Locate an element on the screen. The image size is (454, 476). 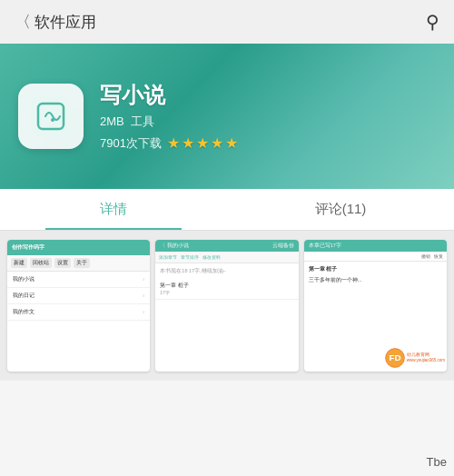
header: 〈 软件应用 ⚲ is located at coordinates (227, 22).